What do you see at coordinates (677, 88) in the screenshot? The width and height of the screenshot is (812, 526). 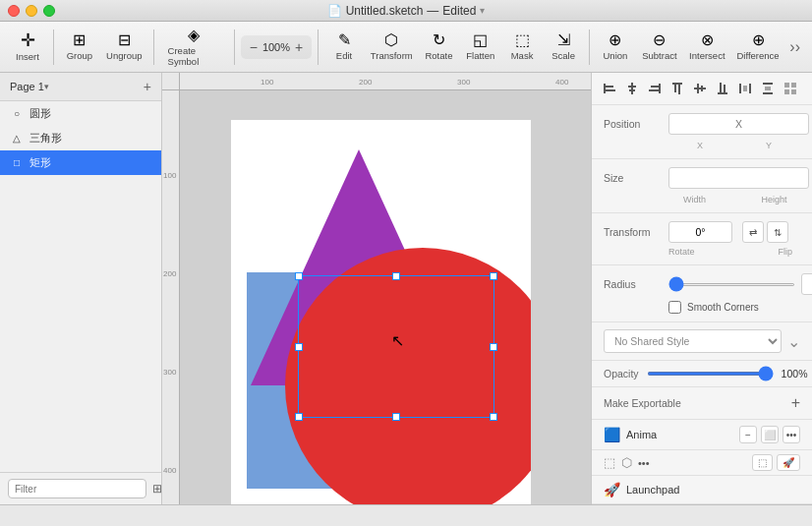 I see `align-top-button` at bounding box center [677, 88].